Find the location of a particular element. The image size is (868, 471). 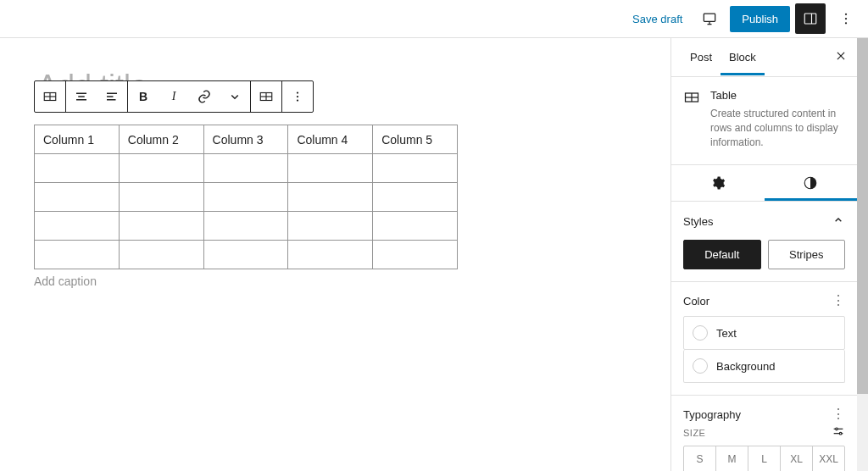

close-sidebar-button is located at coordinates (841, 58).